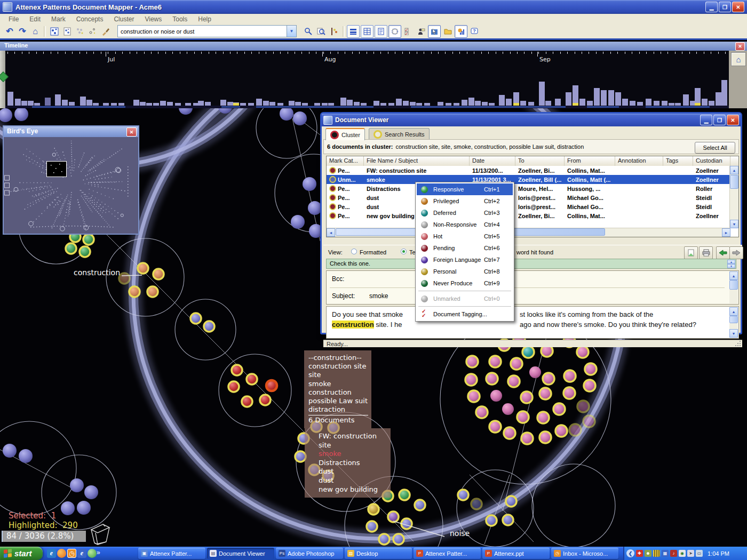 This screenshot has height=560, width=747. Describe the element at coordinates (92, 554) in the screenshot. I see `quick-launch-app-icon` at that location.